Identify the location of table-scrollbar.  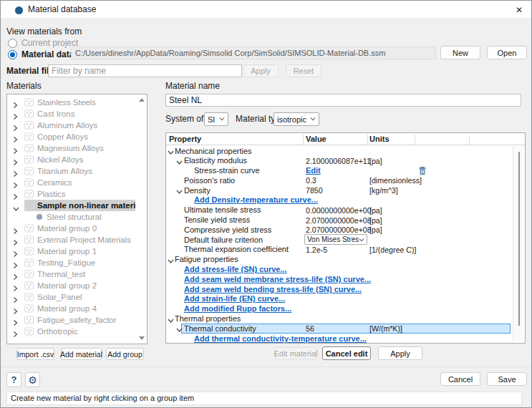
(518, 243).